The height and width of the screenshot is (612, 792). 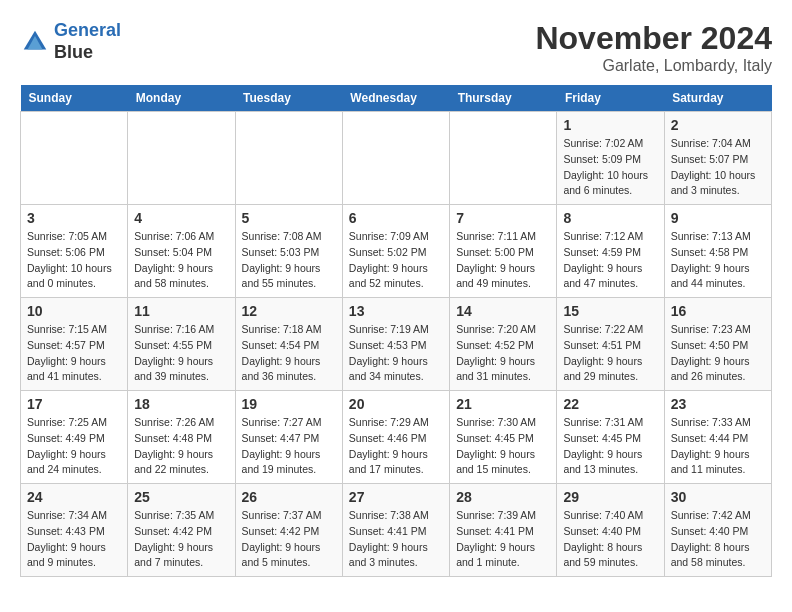 I want to click on day-info: Sunrise: 7:37 AMSunset: 4:42 PMDaylight:…, so click(x=289, y=540).